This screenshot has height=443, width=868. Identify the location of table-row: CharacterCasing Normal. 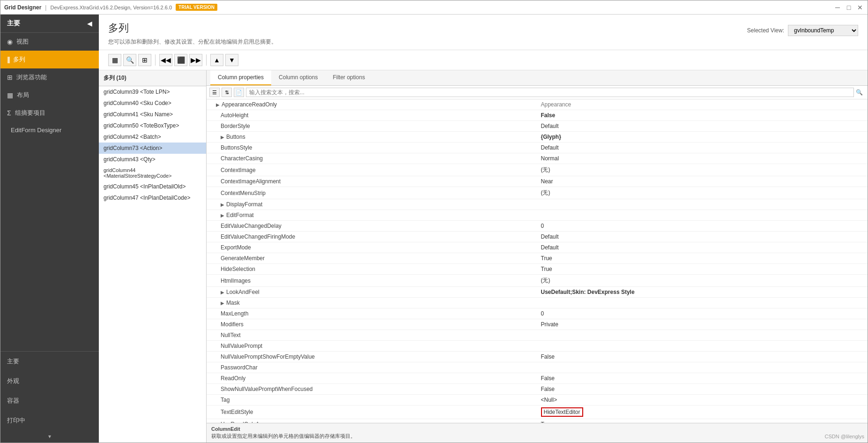
(537, 158).